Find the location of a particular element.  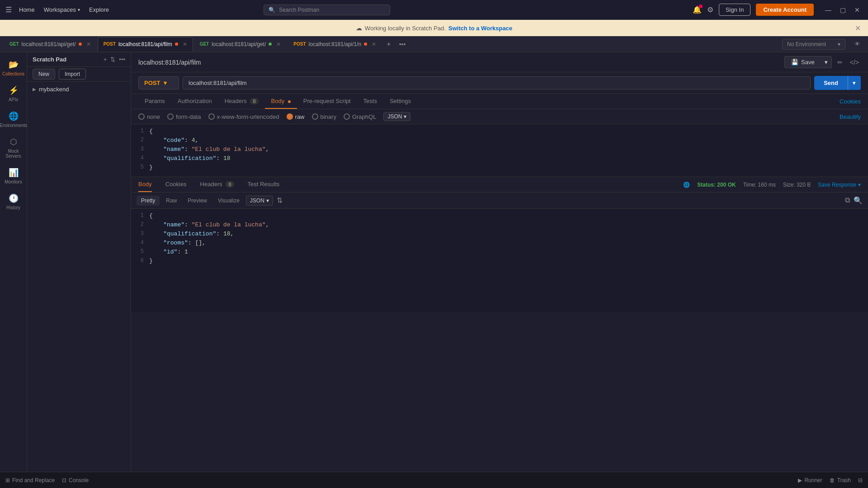

resp-visualize-tab: Visualize is located at coordinates (229, 201).